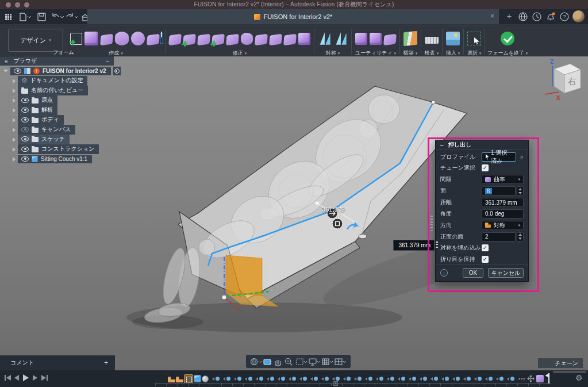 This screenshot has width=588, height=387. Describe the element at coordinates (25, 130) in the screenshot. I see `visibility-eye-off-icon` at that location.